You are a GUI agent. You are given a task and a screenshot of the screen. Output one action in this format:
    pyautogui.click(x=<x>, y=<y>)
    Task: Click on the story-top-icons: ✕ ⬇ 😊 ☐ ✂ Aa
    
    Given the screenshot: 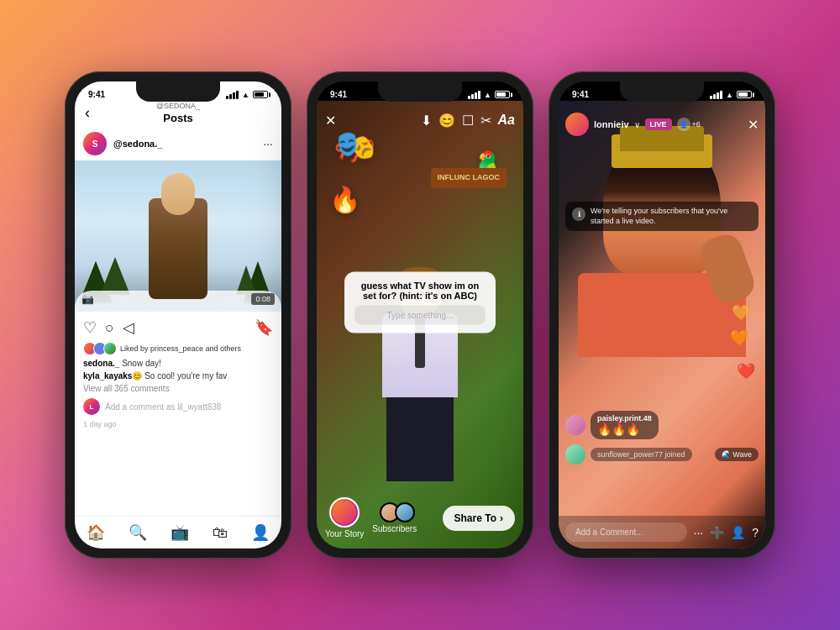 What is the action you would take?
    pyautogui.click(x=420, y=121)
    